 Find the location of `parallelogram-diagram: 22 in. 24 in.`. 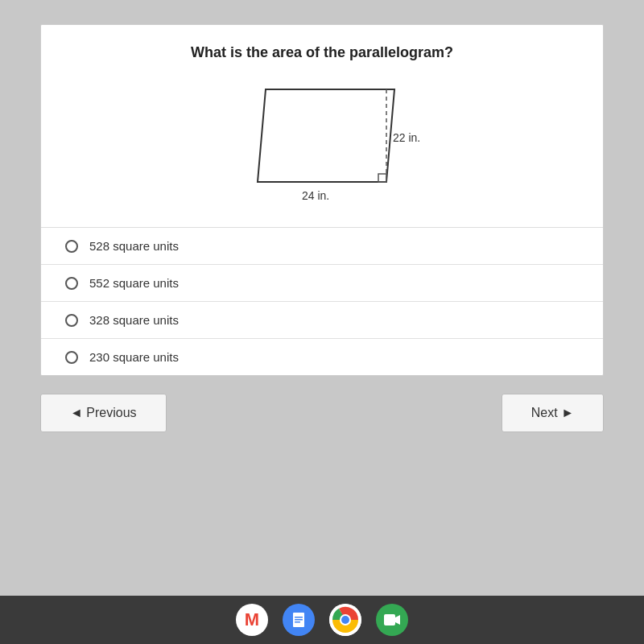

parallelogram-diagram: 22 in. 24 in. is located at coordinates (322, 142).